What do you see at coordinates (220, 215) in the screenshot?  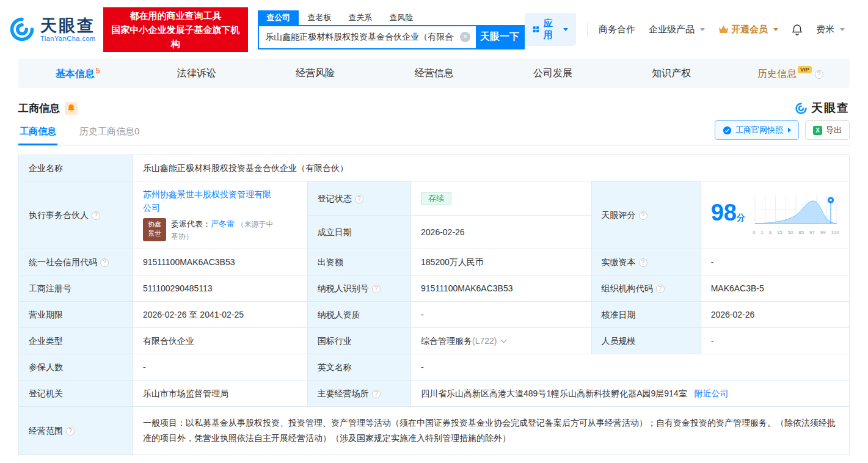 I see `managing-partner-value: 苏州协鑫景世丰股权投资管理有限公司 协鑫 景世 委派代表：严冬雷 （来源于中基协…` at bounding box center [220, 215].